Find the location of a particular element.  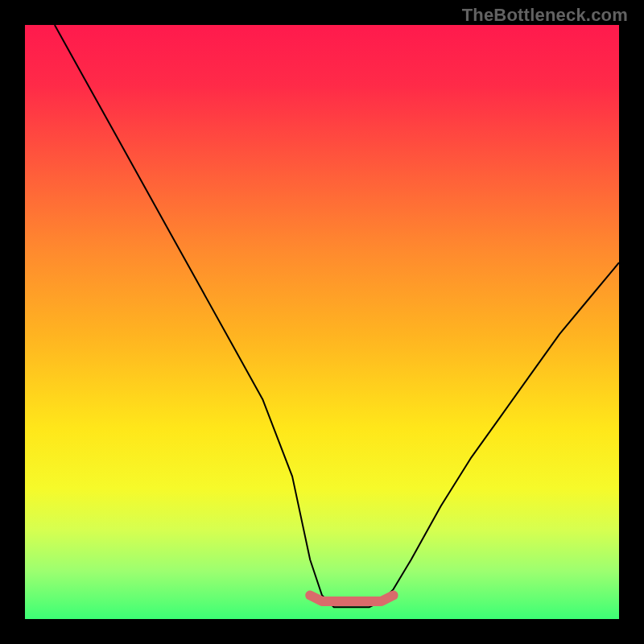

sweet-spot-band-line is located at coordinates (351, 599).